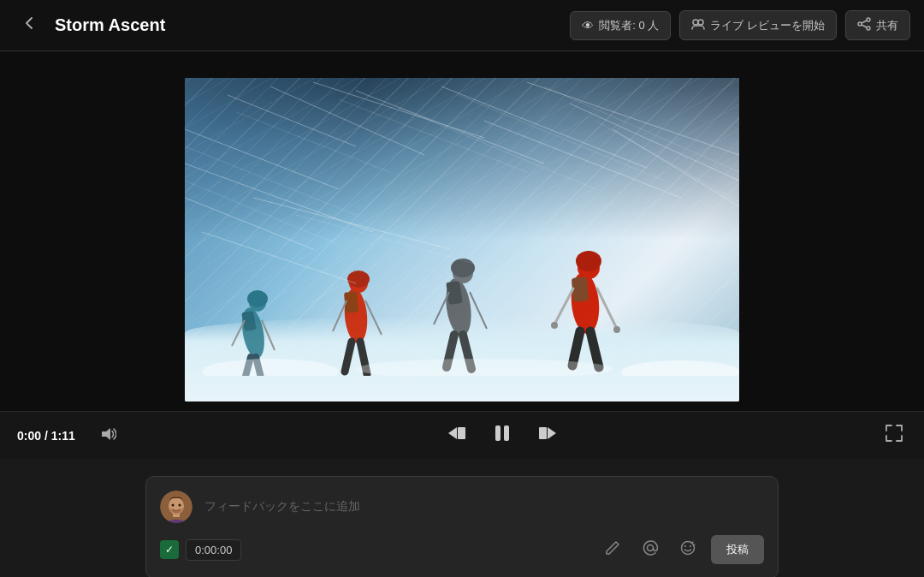 The width and height of the screenshot is (924, 577). What do you see at coordinates (457, 435) in the screenshot?
I see `rewind-button` at bounding box center [457, 435].